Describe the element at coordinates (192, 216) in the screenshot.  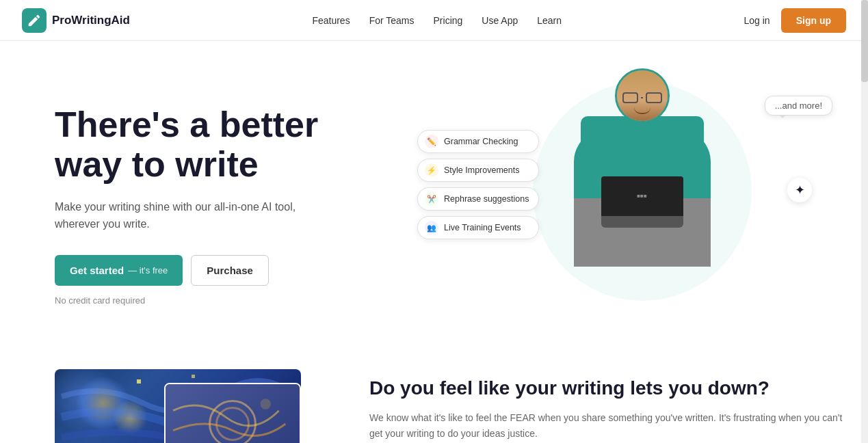
I see `hero-subtitle: Make your writing shine with our all-in-…` at that location.